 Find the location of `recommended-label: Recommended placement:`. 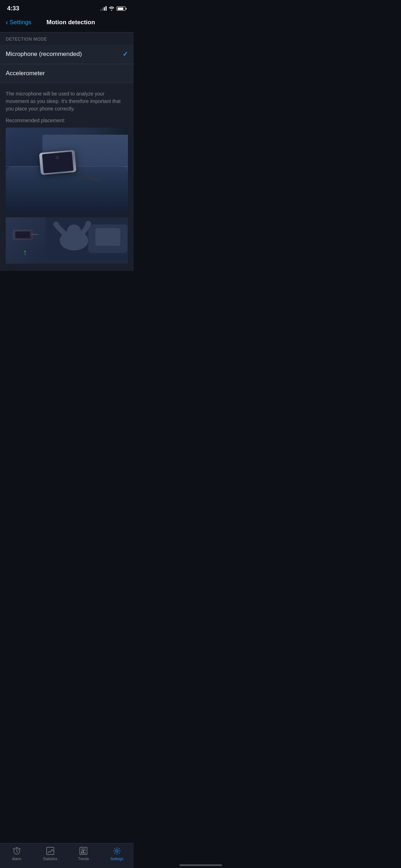

recommended-label: Recommended placement: is located at coordinates (67, 120).